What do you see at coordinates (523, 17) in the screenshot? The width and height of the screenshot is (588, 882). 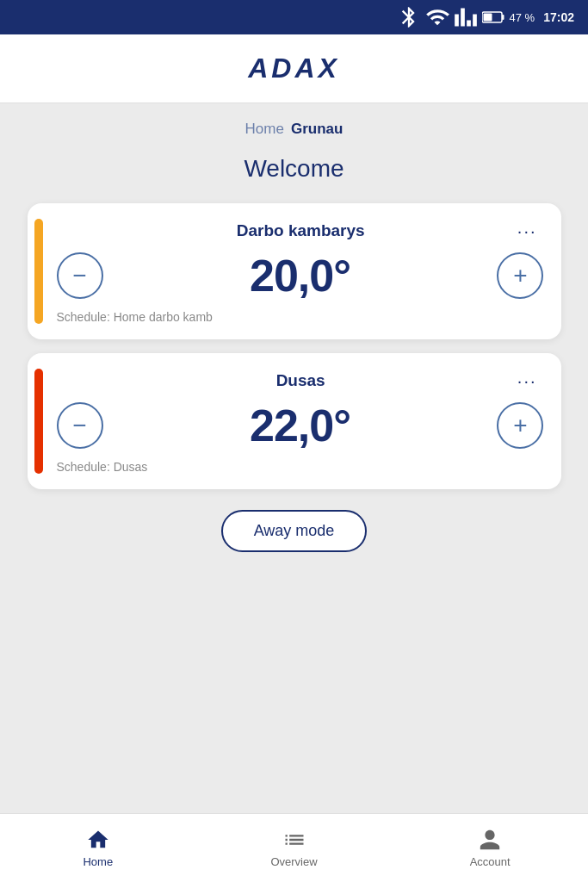 I see `battery-percentage: 47 %` at bounding box center [523, 17].